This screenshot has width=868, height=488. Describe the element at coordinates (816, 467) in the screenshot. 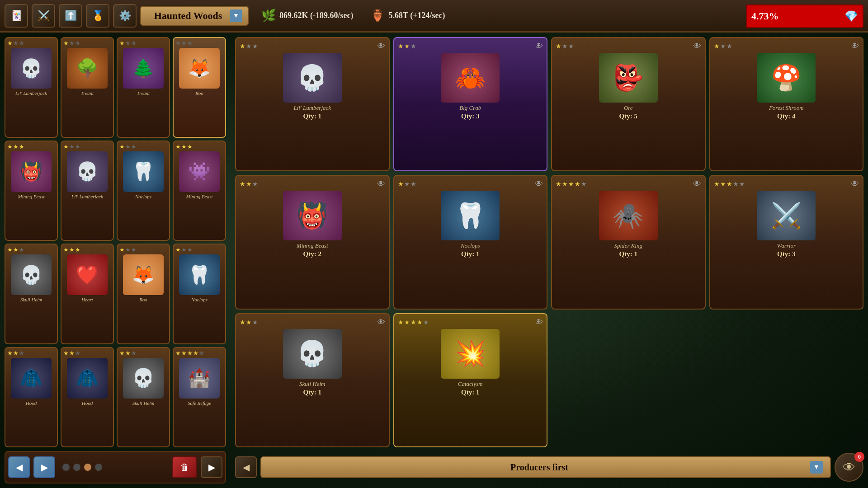

I see `sort-dropdown-arrow: ▼` at that location.